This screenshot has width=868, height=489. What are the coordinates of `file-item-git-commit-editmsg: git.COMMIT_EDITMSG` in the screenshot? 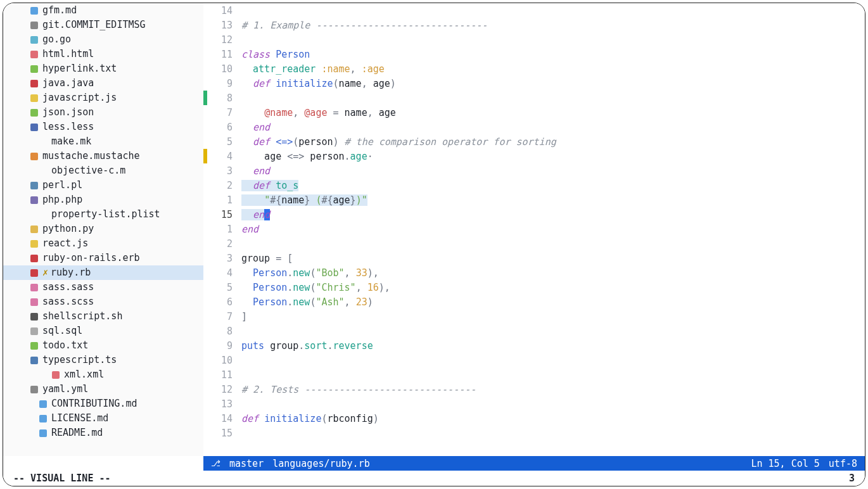 It's located at (103, 25).